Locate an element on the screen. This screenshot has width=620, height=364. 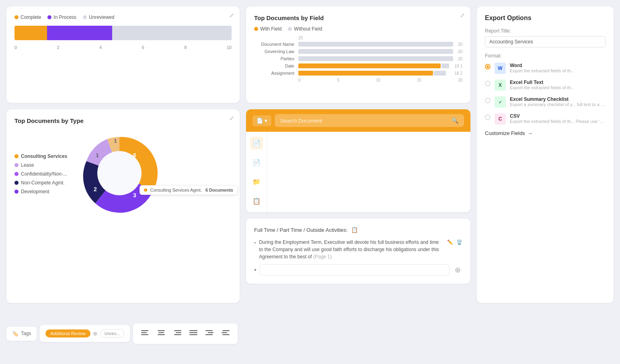
icon-excel-full: X is located at coordinates (500, 85).